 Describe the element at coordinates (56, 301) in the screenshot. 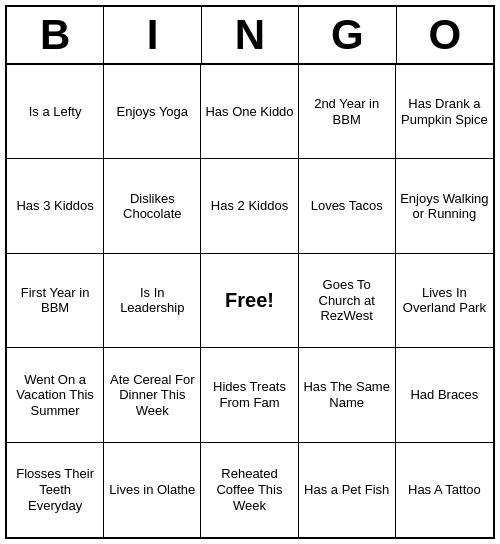

I see `bingo-cell-10: First Year in BBM` at that location.